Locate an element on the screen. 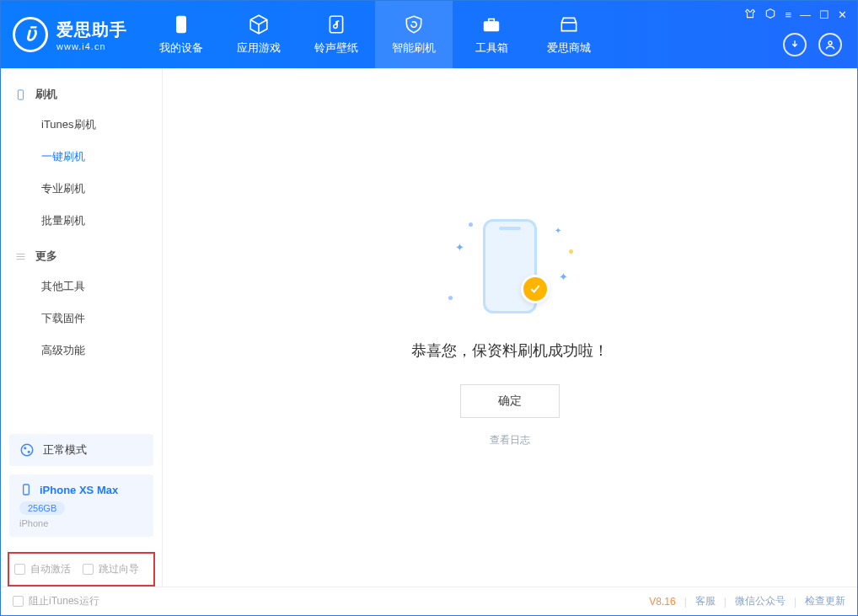 Image resolution: width=858 pixels, height=616 pixels. device-icon is located at coordinates (181, 24).